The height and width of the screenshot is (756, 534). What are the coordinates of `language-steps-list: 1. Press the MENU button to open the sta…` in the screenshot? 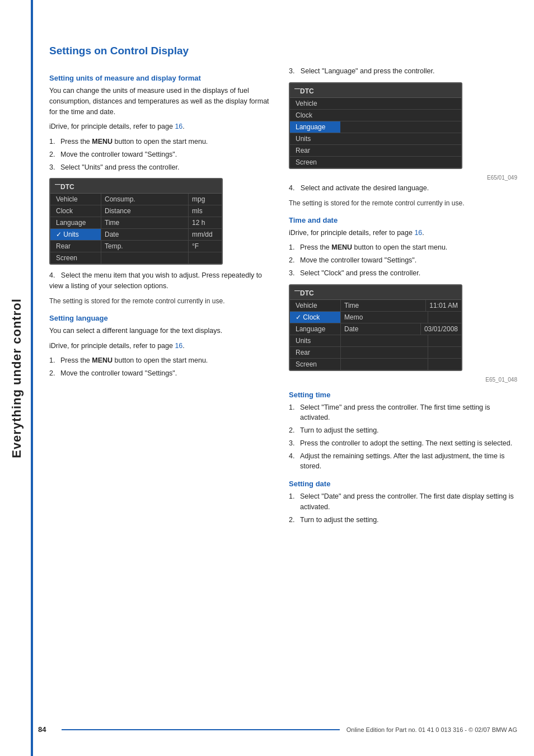 It's located at (163, 367).